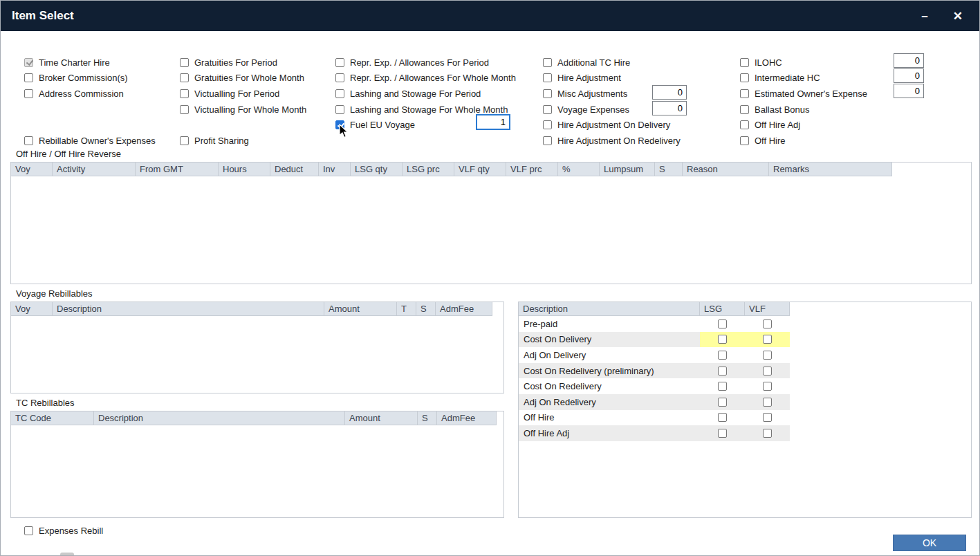 The image size is (980, 556). What do you see at coordinates (768, 402) in the screenshot?
I see `adj-on-redelivery-vlf-checkbox` at bounding box center [768, 402].